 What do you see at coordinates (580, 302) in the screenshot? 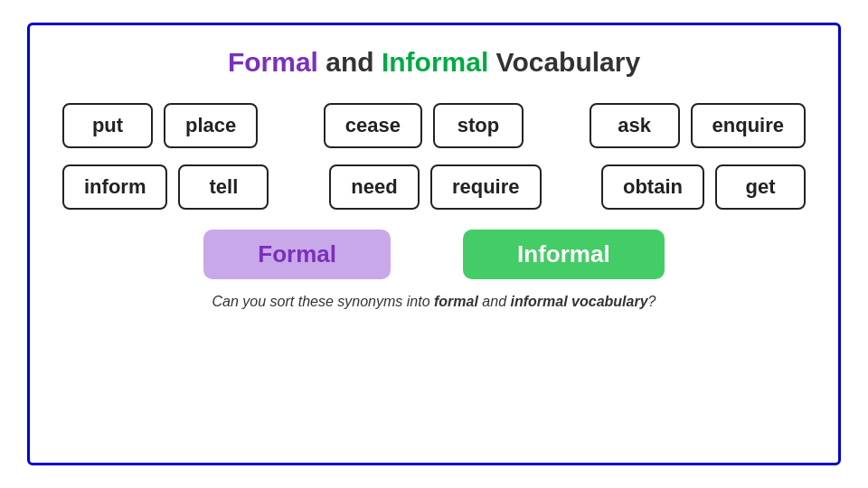
I see `footer-informal-bold: informal vocabulary` at bounding box center [580, 302].